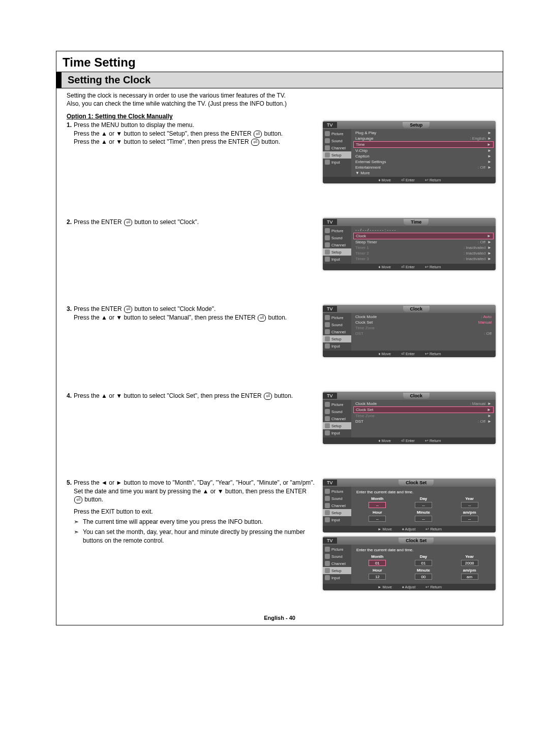 The height and width of the screenshot is (756, 549). I want to click on step-1-text: 1.Press the MENU button to display the m…, so click(198, 133).